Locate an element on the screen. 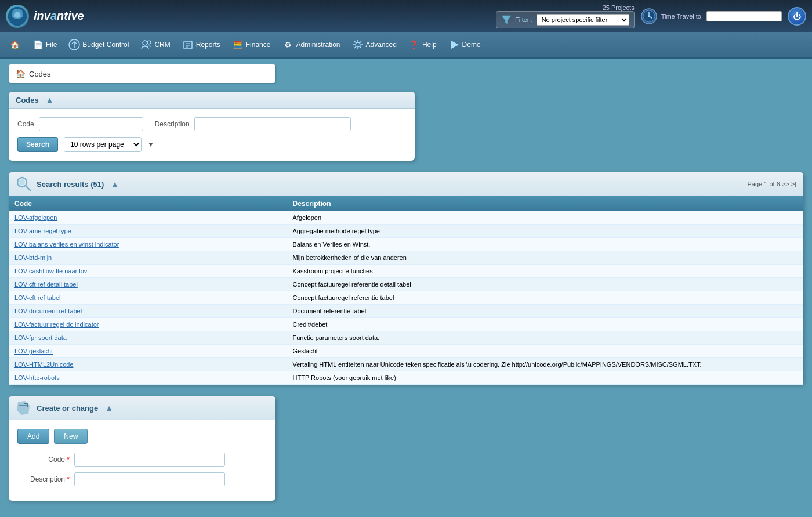 This screenshot has width=812, height=517. nav-item-administration: ⚙ Administration is located at coordinates (311, 45).